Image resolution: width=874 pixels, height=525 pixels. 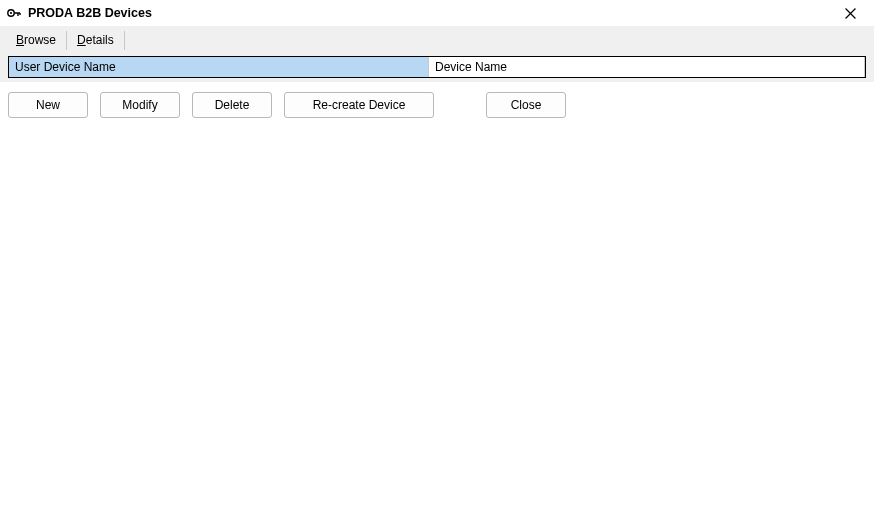 What do you see at coordinates (82, 40) in the screenshot?
I see `tab-details-accel: D` at bounding box center [82, 40].